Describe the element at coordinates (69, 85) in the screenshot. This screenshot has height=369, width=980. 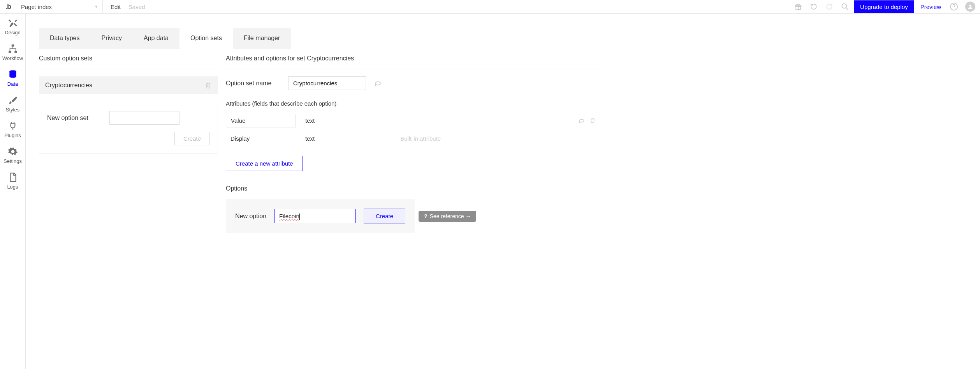
I see `option-set-name: Cryptocurrencies` at that location.